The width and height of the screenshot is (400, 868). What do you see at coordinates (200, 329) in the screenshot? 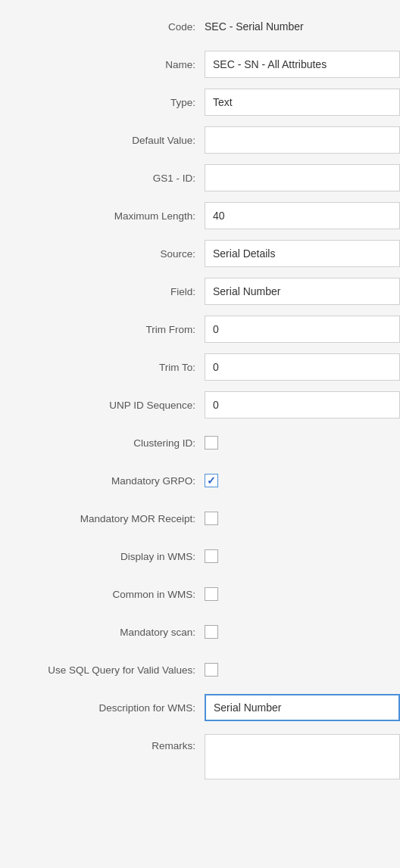
I see `trim-from-row: Trim From:` at bounding box center [200, 329].